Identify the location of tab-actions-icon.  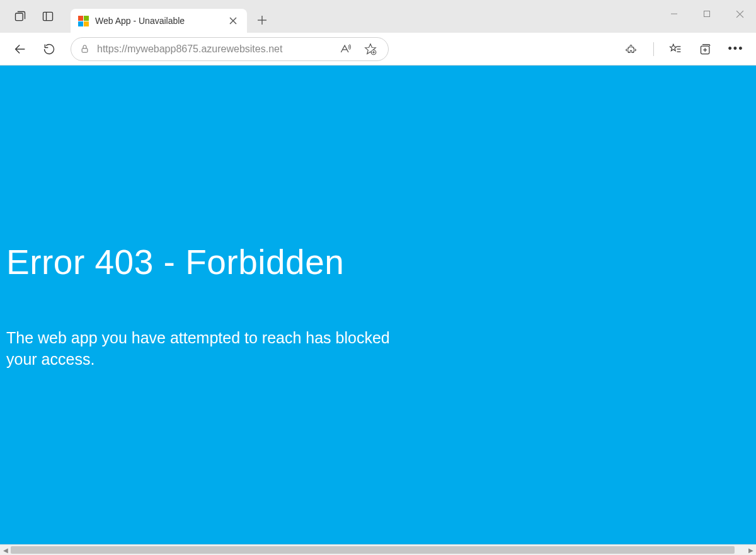
(20, 16).